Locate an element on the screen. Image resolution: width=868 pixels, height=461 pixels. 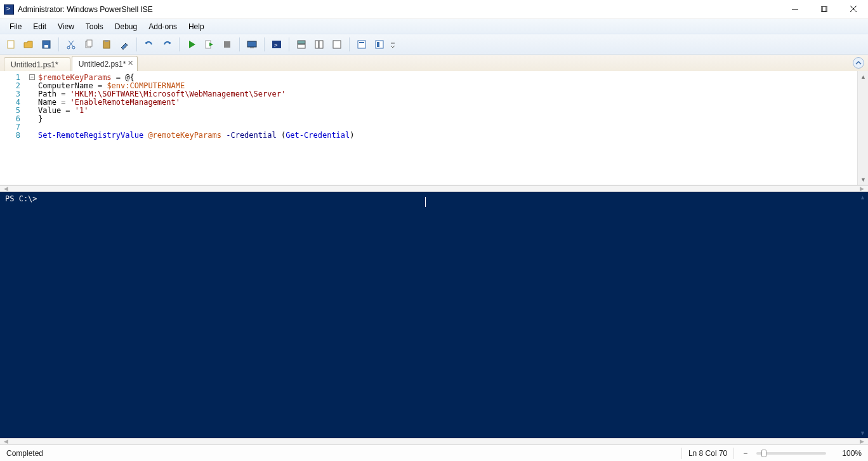
menu-bar: File Edit View Tools Debug Add-ons Help is located at coordinates (434, 27).